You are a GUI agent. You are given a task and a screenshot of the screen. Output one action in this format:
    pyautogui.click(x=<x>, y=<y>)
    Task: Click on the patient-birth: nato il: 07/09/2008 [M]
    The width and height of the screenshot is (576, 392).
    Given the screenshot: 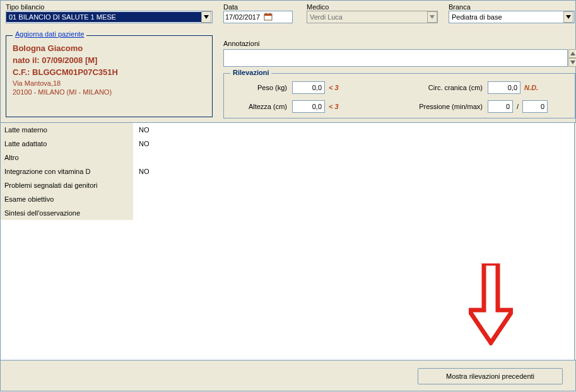 What is the action you would take?
    pyautogui.click(x=109, y=61)
    